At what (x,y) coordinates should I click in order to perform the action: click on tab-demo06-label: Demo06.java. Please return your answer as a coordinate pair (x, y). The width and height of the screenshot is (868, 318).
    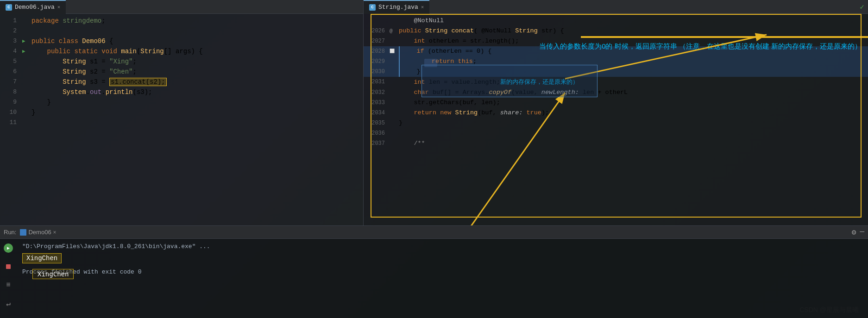
    Looking at the image, I should click on (35, 7).